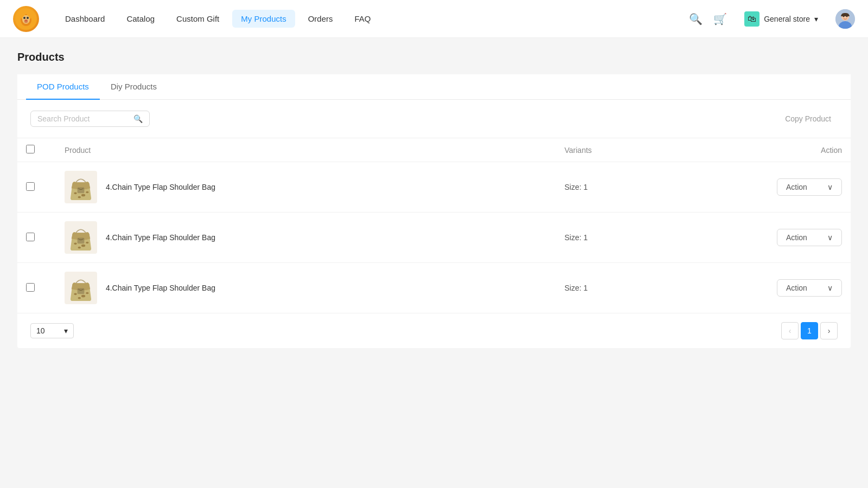  I want to click on store-selector: 🛍 General store ▾, so click(781, 19).